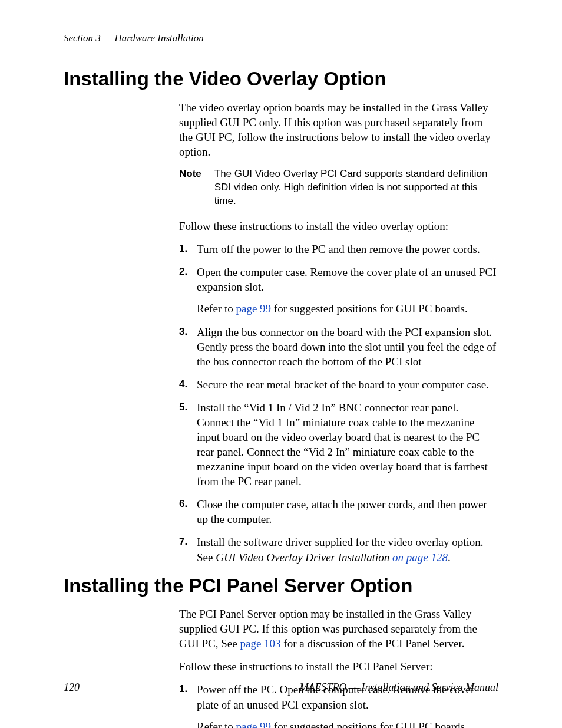 This screenshot has width=562, height=728. Describe the element at coordinates (339, 444) in the screenshot. I see `step-item: Install the “Vid 1 In / Vid 2 In” BNC co…` at that location.